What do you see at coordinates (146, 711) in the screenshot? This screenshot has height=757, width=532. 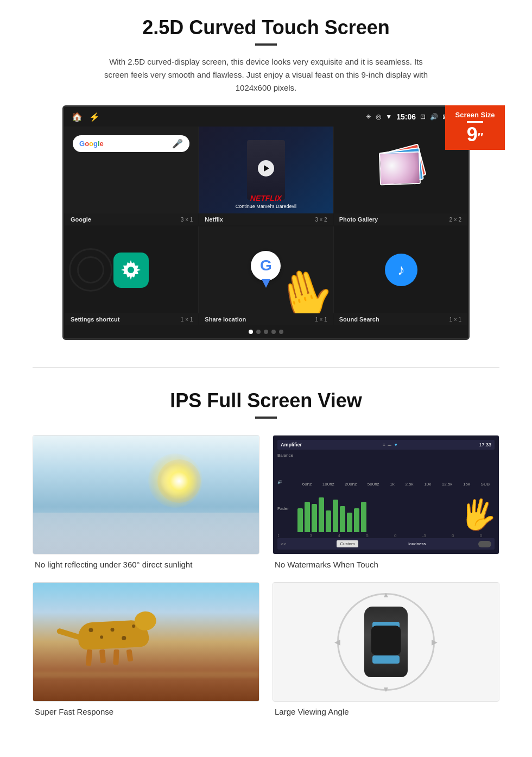 I see `cheetah-caption: Super Fast Response` at bounding box center [146, 711].